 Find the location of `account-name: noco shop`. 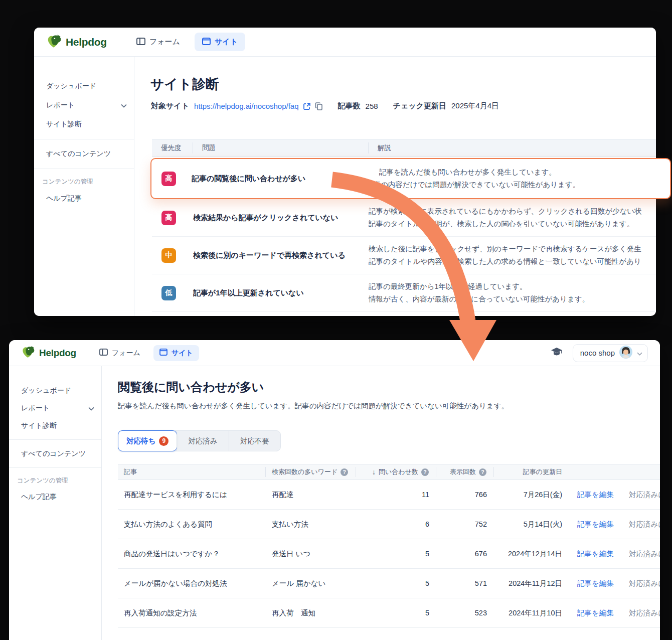

account-name: noco shop is located at coordinates (598, 353).